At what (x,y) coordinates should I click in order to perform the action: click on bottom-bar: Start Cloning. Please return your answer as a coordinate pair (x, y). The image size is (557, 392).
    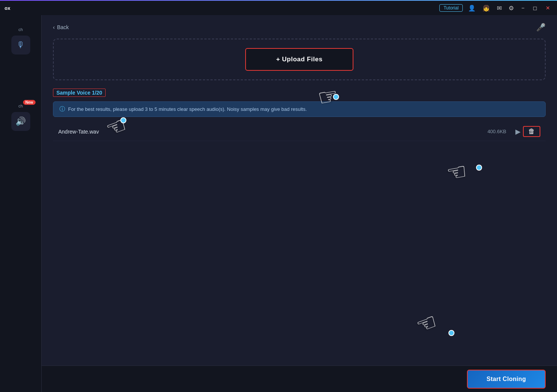
    Looking at the image, I should click on (299, 379).